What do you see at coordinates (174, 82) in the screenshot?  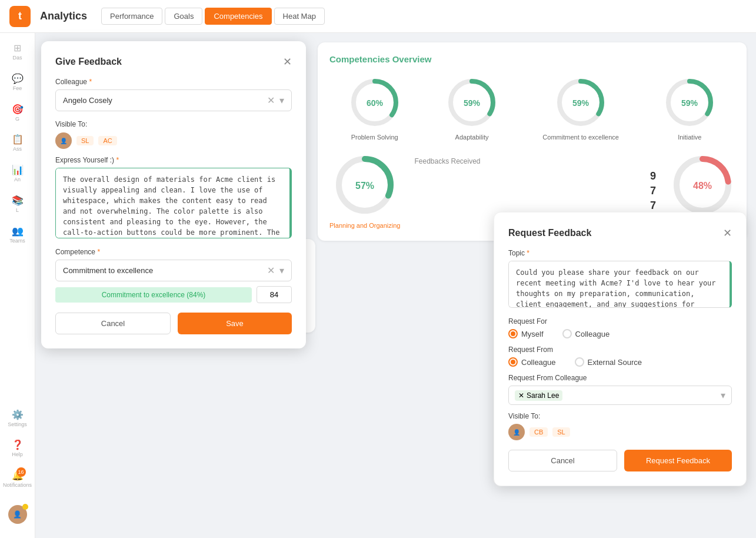 I see `colleague-label: Colleague *` at bounding box center [174, 82].